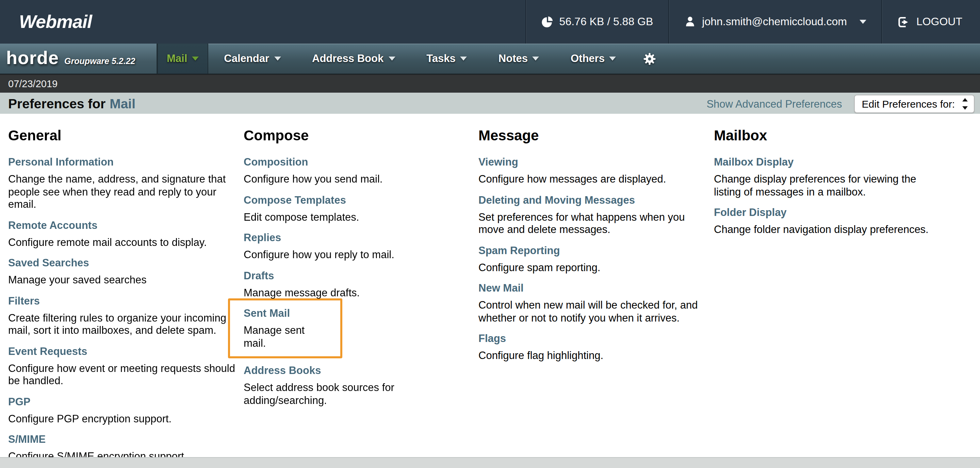  What do you see at coordinates (519, 59) in the screenshot?
I see `tab-notes: Notes` at bounding box center [519, 59].